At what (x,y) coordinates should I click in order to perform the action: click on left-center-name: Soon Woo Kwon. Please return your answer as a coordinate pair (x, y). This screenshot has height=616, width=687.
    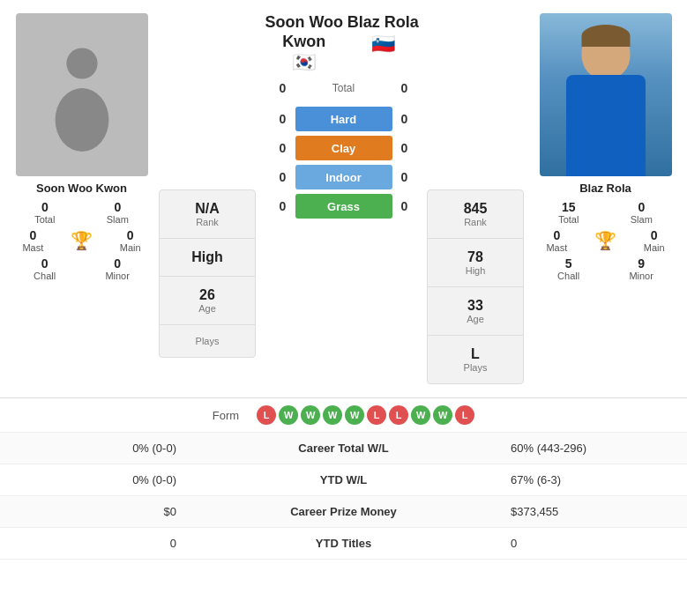
    Looking at the image, I should click on (304, 32).